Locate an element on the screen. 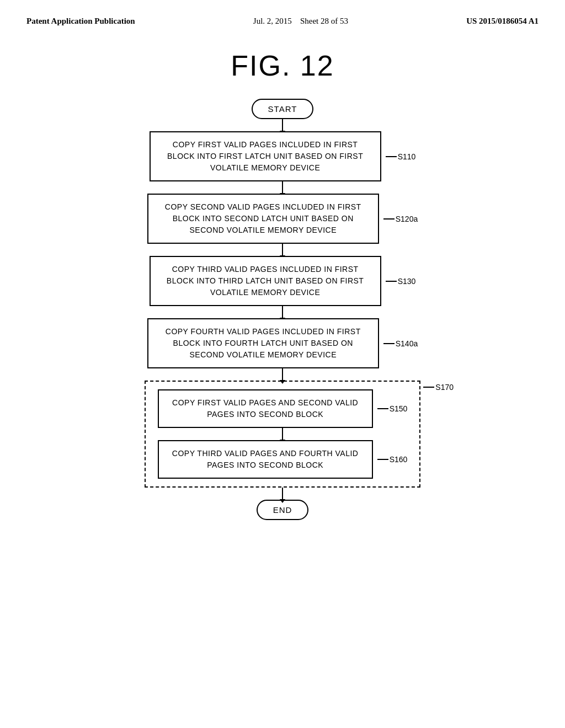 The image size is (565, 728). page-header: Patent Application Publication Jul. 2, 2… is located at coordinates (282, 13).